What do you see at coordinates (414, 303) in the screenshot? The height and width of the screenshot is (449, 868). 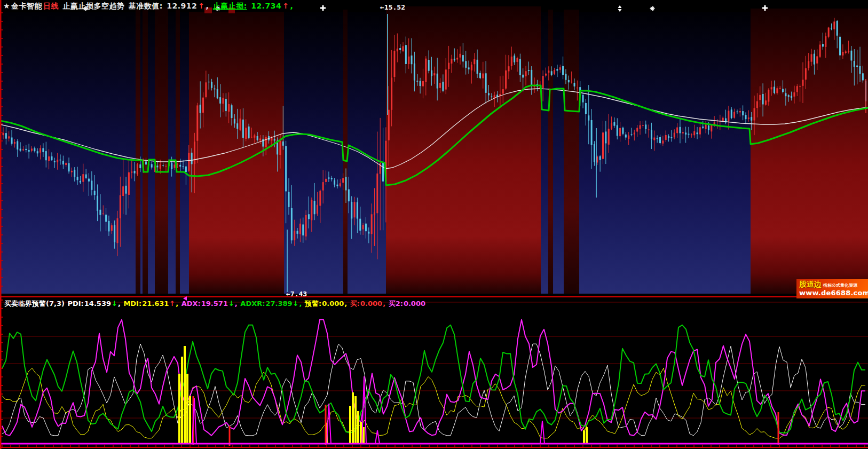 I see `buy2-value: 0.000` at bounding box center [414, 303].